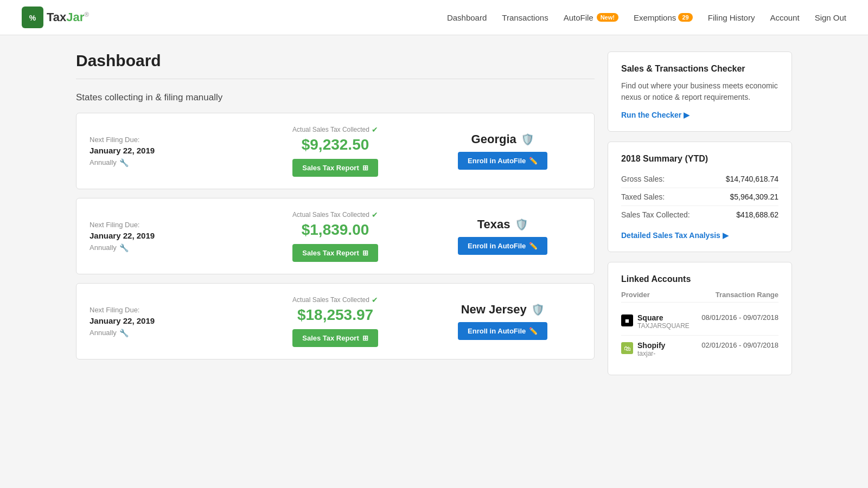  I want to click on provider-name-1: Shopify, so click(651, 345).